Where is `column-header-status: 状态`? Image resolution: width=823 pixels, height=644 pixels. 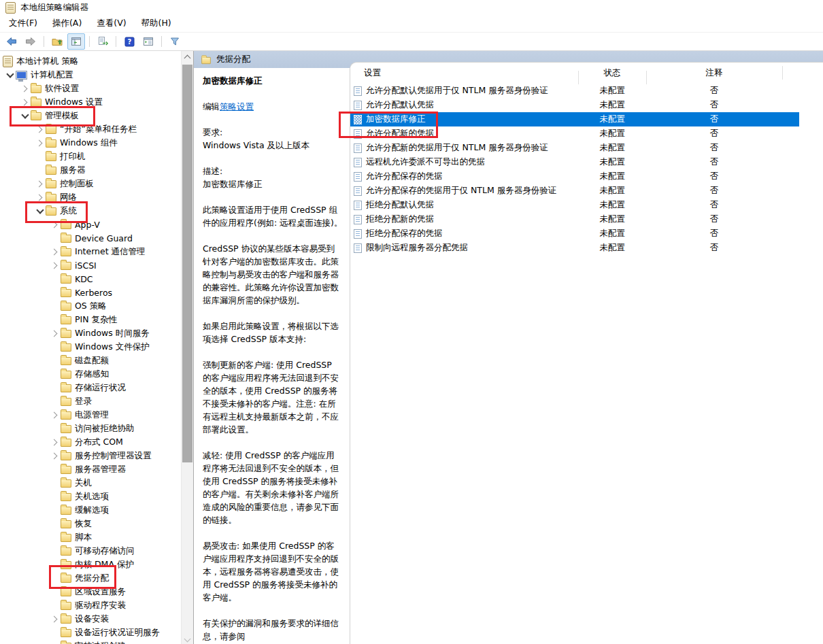 column-header-status: 状态 is located at coordinates (612, 73).